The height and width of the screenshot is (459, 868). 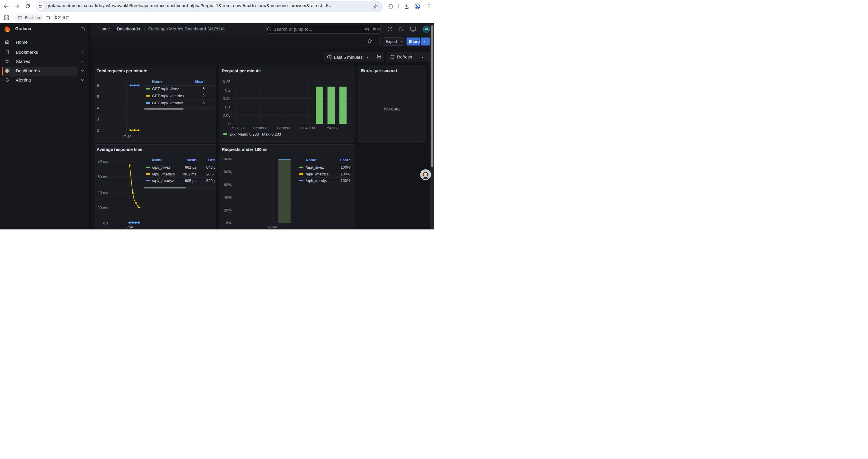 What do you see at coordinates (226, 81) in the screenshot?
I see `svg-text: 0.25` at bounding box center [226, 81].